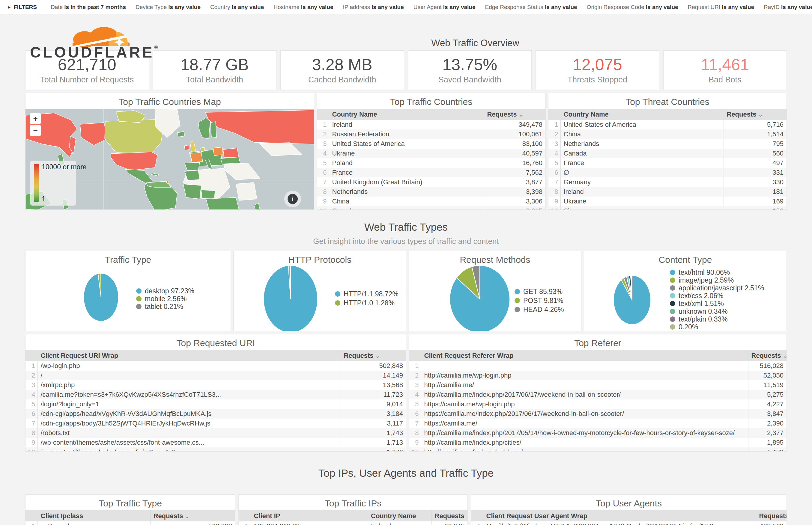 The image size is (812, 525). I want to click on table-cell: Canada, so click(407, 208).